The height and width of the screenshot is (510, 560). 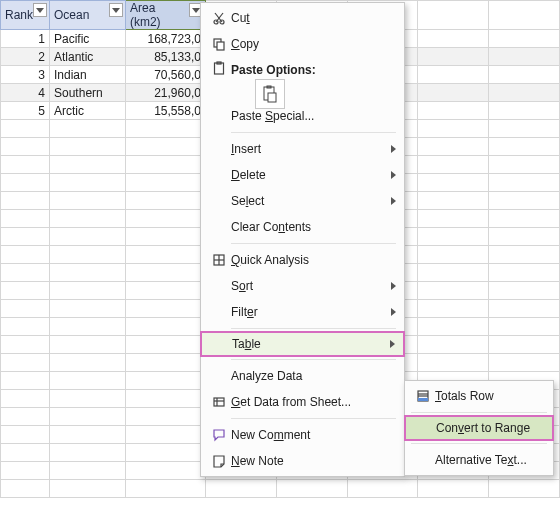 I want to click on menu-paste-special: Paste Special..., so click(x=302, y=116).